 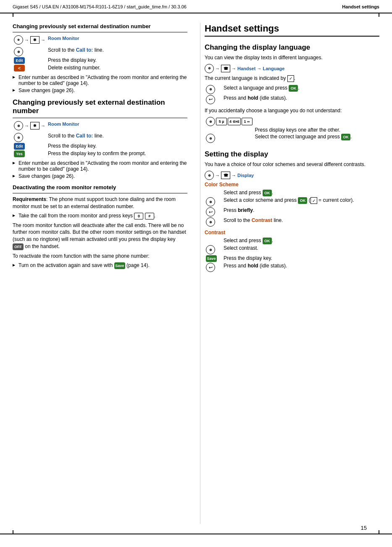 I want to click on ok-key-2: OK, so click(x=346, y=137).